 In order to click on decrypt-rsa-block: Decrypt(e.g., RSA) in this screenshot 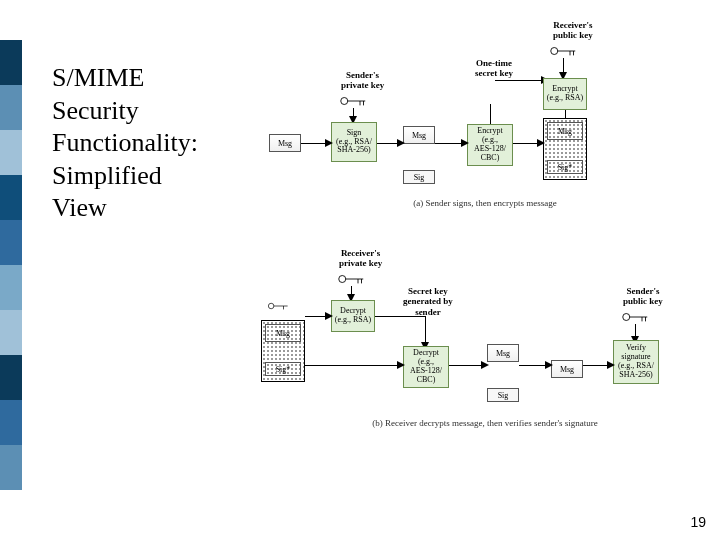, I will do `click(353, 316)`.